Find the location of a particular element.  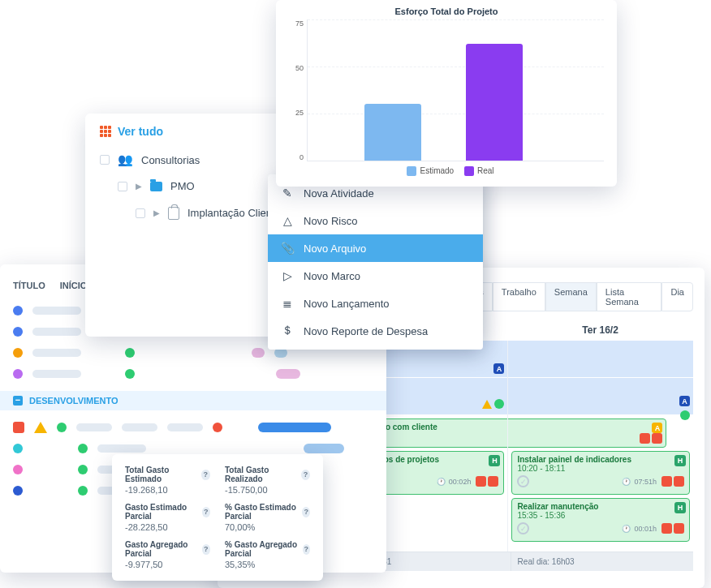

metric-value: -15.750,00 is located at coordinates (268, 490).